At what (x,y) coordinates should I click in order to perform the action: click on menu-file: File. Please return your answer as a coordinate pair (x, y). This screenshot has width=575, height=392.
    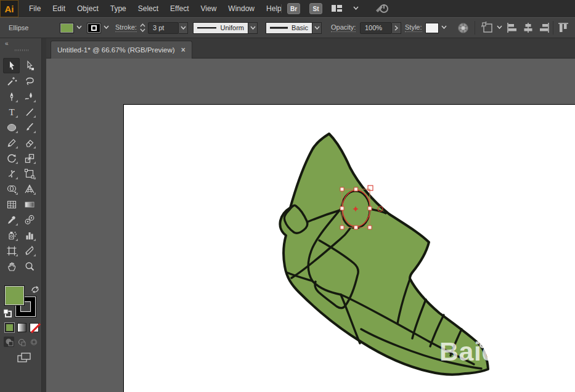
    Looking at the image, I should click on (35, 9).